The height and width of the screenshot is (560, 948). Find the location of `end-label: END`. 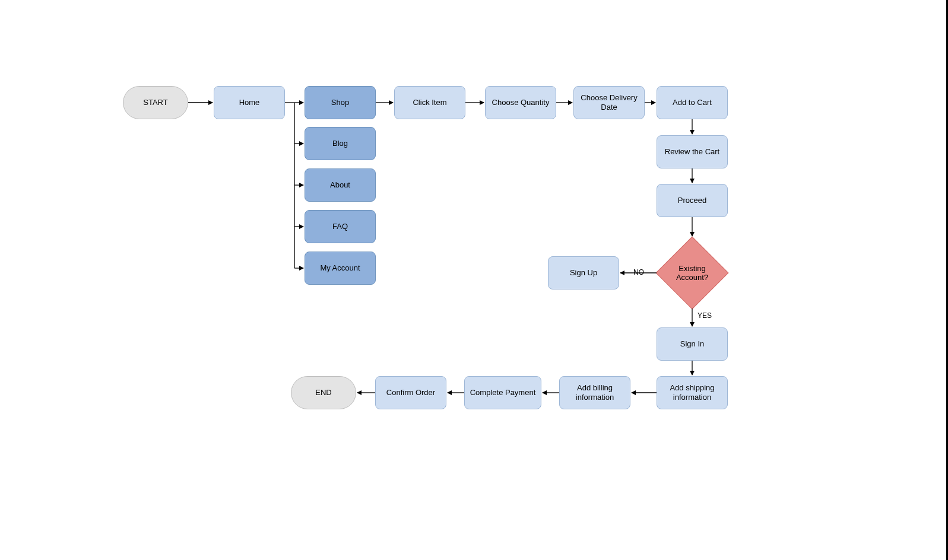

end-label: END is located at coordinates (323, 393).